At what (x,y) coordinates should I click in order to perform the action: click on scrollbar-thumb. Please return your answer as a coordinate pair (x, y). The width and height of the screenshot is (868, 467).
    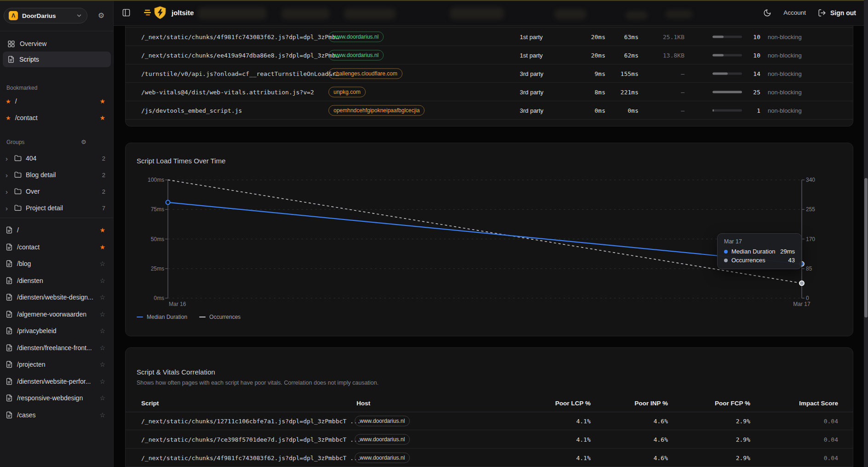
    Looking at the image, I should click on (866, 248).